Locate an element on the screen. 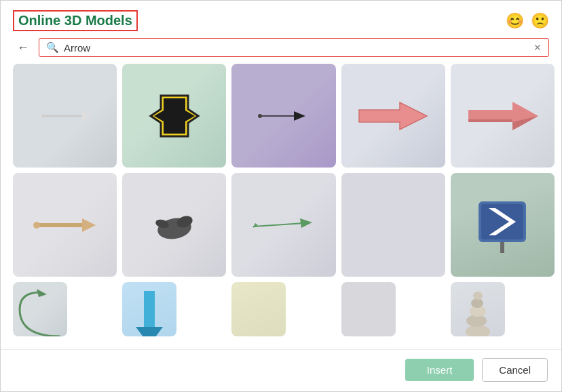  search-icon: 🔍 is located at coordinates (53, 47).